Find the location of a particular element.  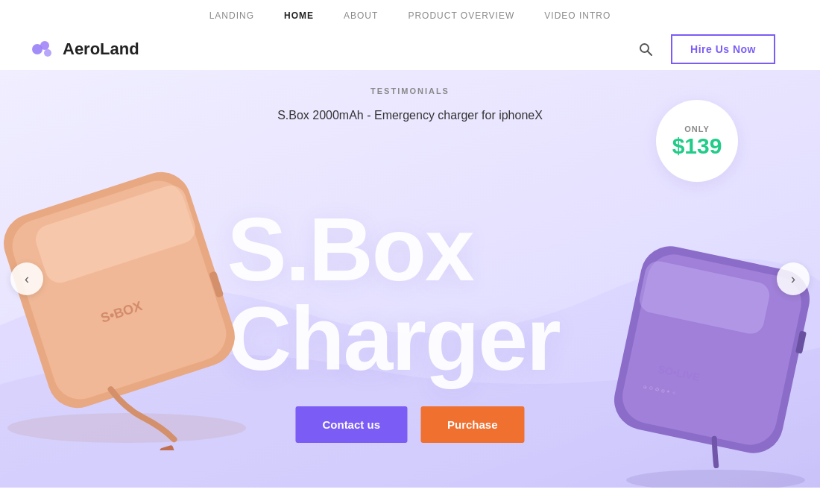

search-icon is located at coordinates (646, 49).